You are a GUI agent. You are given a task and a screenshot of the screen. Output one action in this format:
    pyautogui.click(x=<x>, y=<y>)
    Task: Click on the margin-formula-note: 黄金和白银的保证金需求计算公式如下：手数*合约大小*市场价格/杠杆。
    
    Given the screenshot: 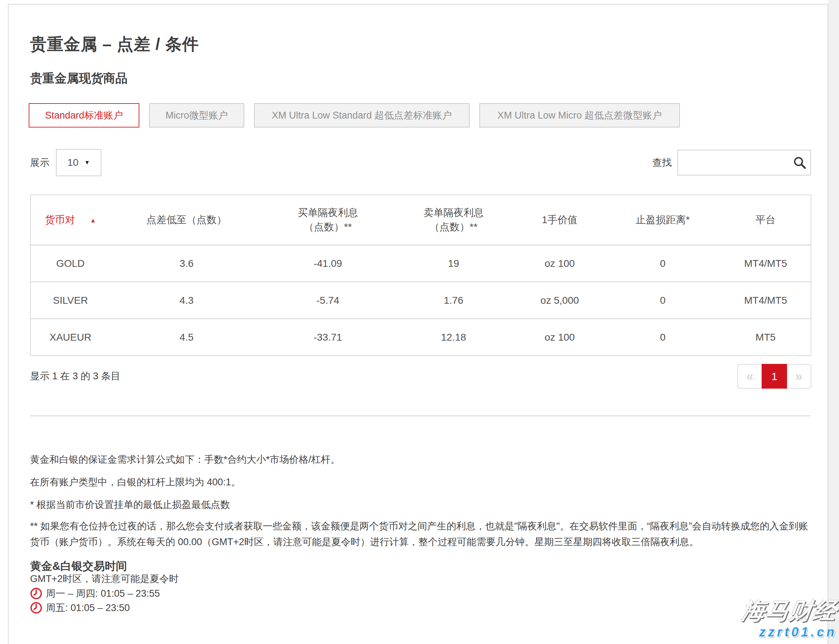 What is the action you would take?
    pyautogui.click(x=420, y=460)
    